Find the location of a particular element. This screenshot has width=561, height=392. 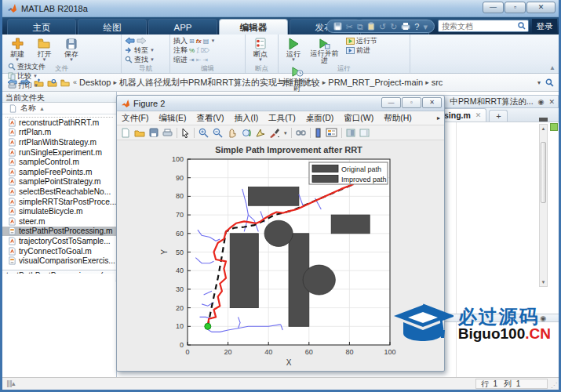

breadcrumb-desktop: Desktop is located at coordinates (95, 82).